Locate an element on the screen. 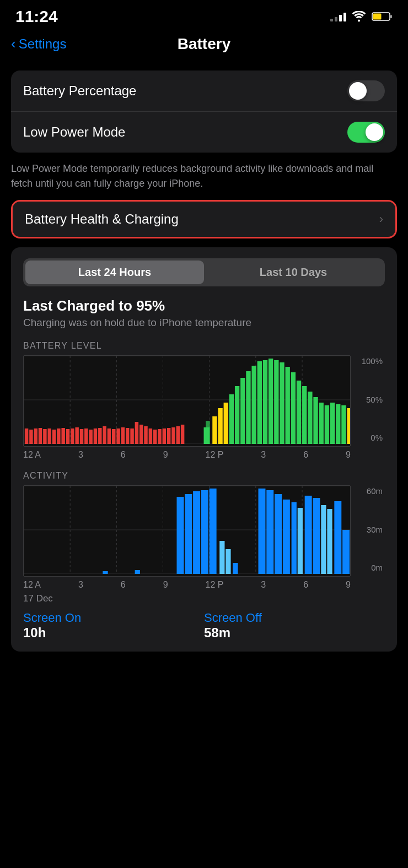 This screenshot has height=868, width=408. status-icons is located at coordinates (362, 17).